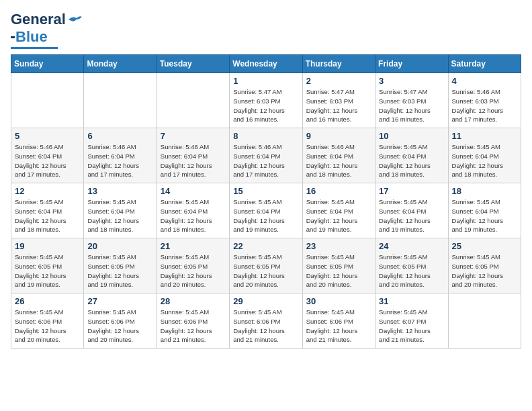 Image resolution: width=532 pixels, height=411 pixels. What do you see at coordinates (193, 266) in the screenshot?
I see `calendar-cell: 21Sunrise: 5:45 AM Sunset: 6:05 PM Dayli…` at bounding box center [193, 266].